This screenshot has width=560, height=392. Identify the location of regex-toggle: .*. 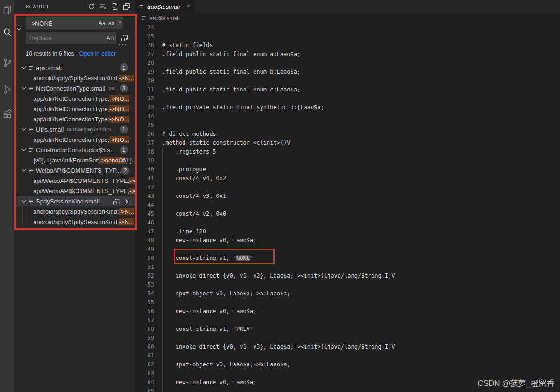
(119, 23).